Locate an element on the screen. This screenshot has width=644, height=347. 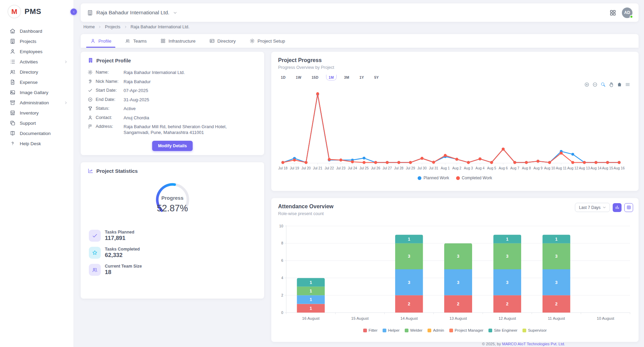
zoom-in-icon is located at coordinates (587, 85).